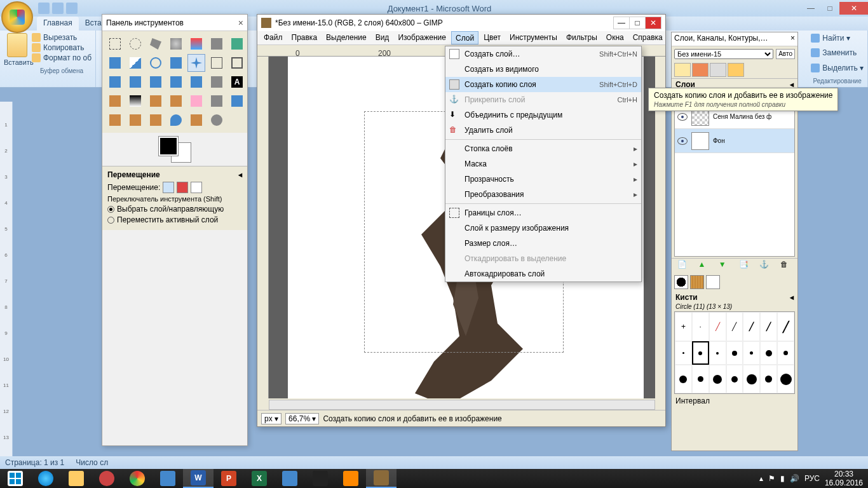 The width and height of the screenshot is (868, 488). What do you see at coordinates (156, 63) in the screenshot?
I see `zoom-tool` at bounding box center [156, 63].